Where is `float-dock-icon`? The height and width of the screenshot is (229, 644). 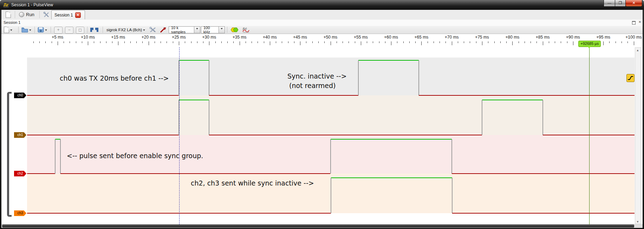 float-dock-icon is located at coordinates (634, 23).